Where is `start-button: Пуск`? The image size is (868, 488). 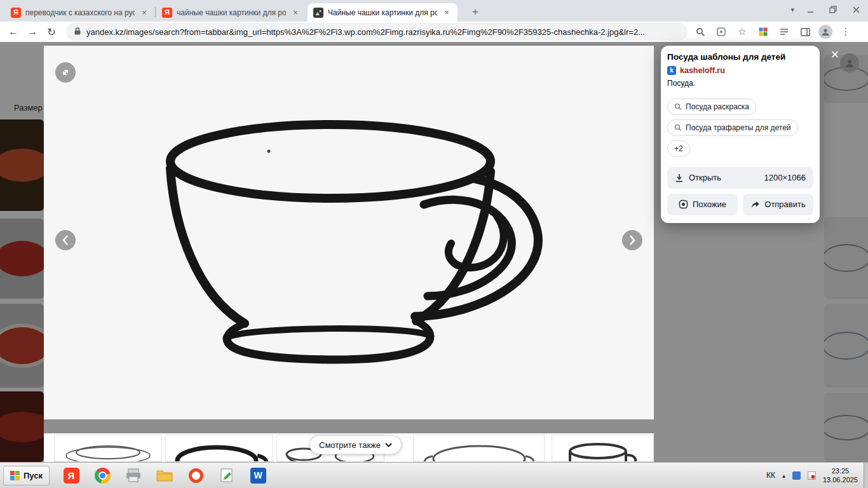
start-button: Пуск is located at coordinates (27, 475).